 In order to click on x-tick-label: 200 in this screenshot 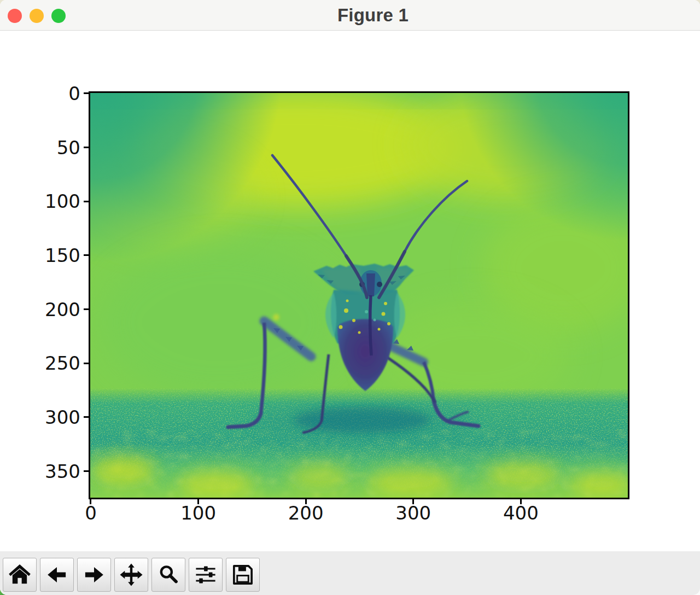, I will do `click(306, 513)`.